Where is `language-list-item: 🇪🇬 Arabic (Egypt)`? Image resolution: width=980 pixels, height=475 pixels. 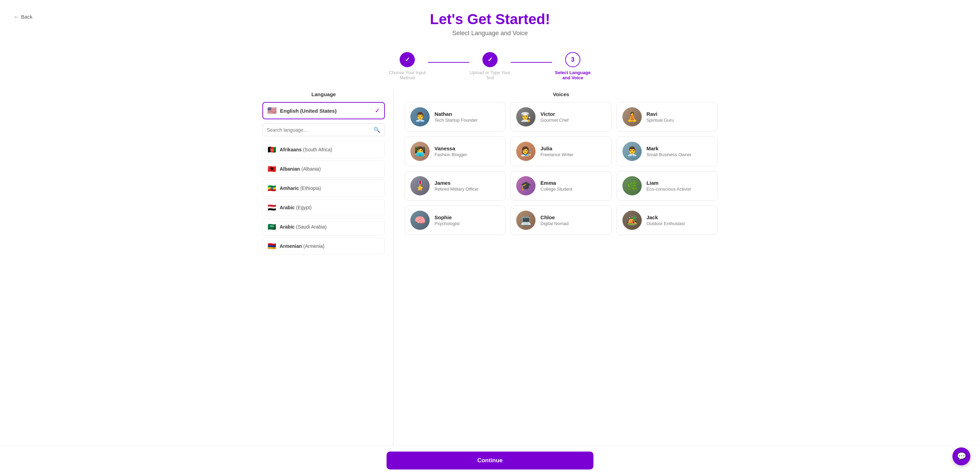 language-list-item: 🇪🇬 Arabic (Egypt) is located at coordinates (324, 208).